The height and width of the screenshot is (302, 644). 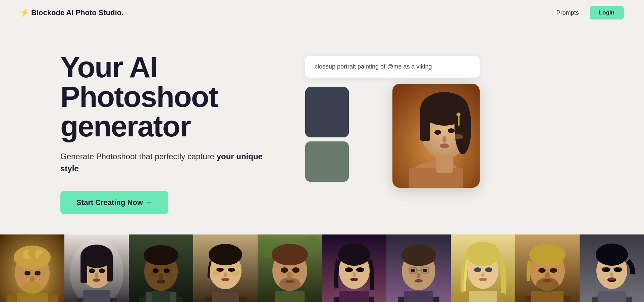 I want to click on brand-name: Blockode AI Photo Studio., so click(x=77, y=13).